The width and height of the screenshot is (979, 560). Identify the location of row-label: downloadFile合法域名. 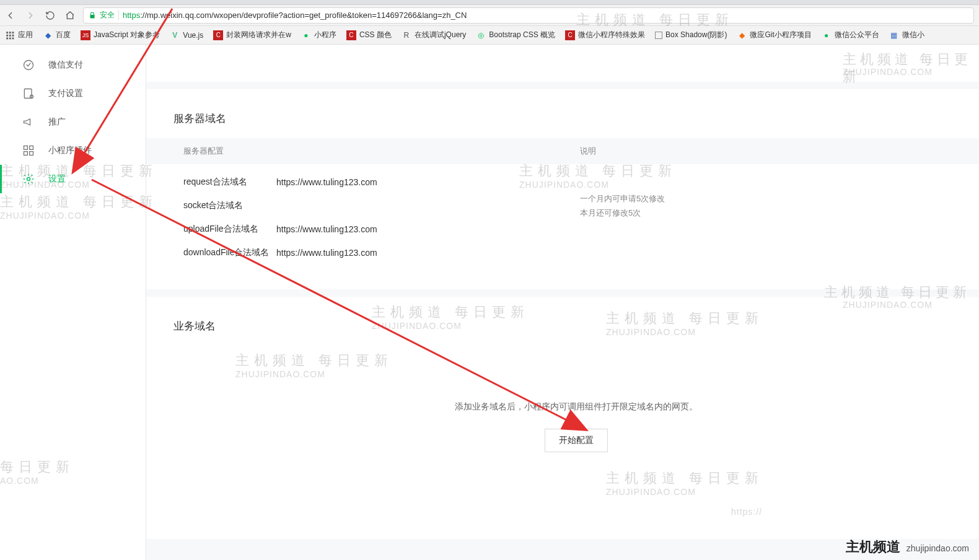
(230, 253).